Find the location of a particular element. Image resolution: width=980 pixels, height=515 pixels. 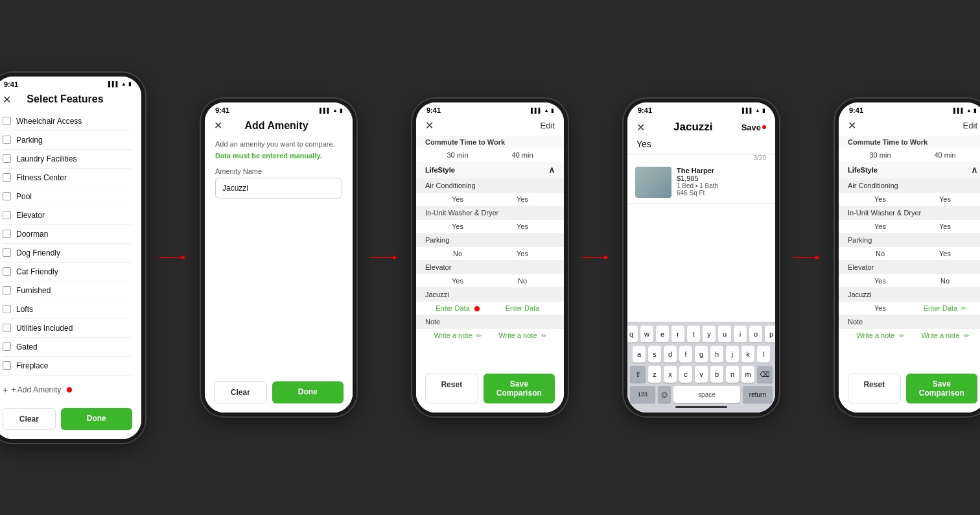

key-r: r is located at coordinates (678, 334).